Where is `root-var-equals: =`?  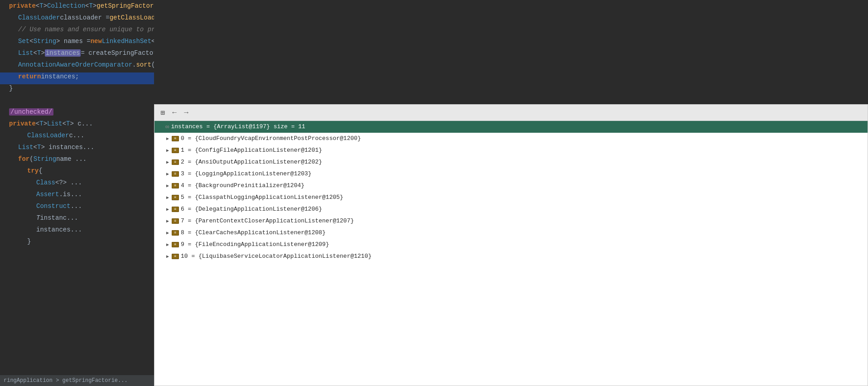 root-var-equals: = is located at coordinates (210, 127).